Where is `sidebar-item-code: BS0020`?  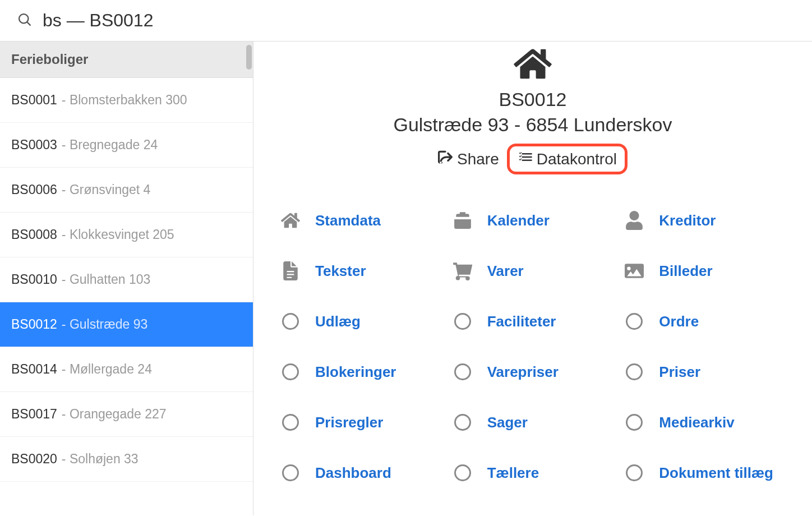 sidebar-item-code: BS0020 is located at coordinates (34, 459).